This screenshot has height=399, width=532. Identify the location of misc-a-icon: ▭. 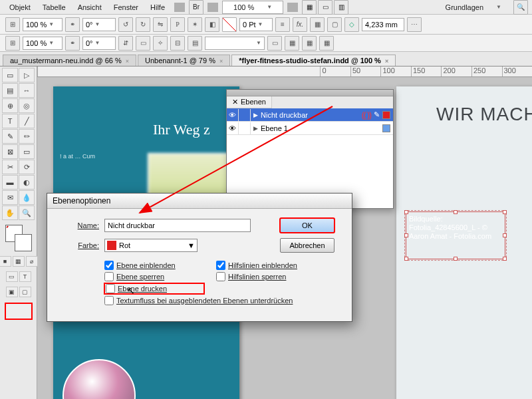
(143, 43).